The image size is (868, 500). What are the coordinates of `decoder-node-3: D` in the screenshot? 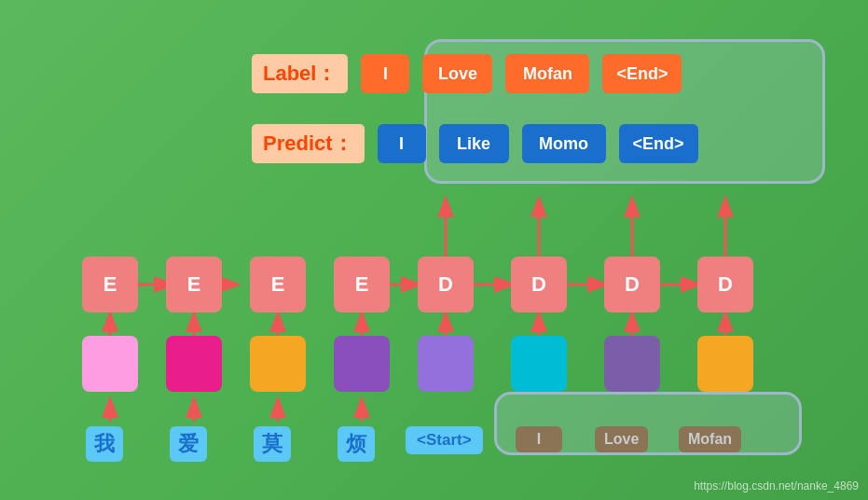 It's located at (632, 285).